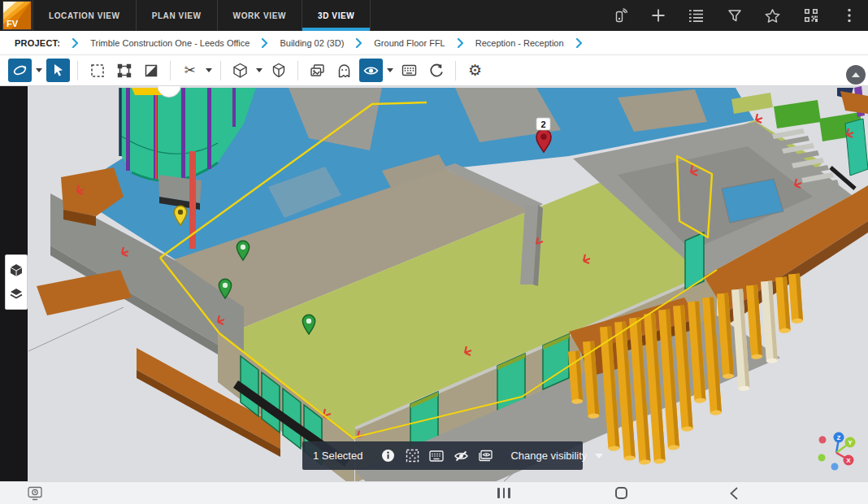 This screenshot has height=504, width=868. Describe the element at coordinates (345, 70) in the screenshot. I see `ghost-icon` at that location.